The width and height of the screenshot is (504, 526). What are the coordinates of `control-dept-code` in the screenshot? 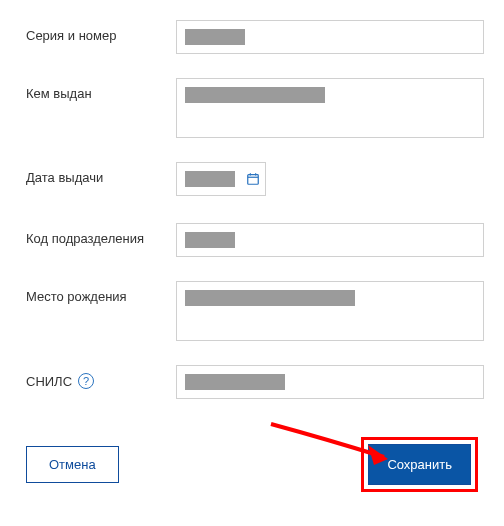 It's located at (330, 240).